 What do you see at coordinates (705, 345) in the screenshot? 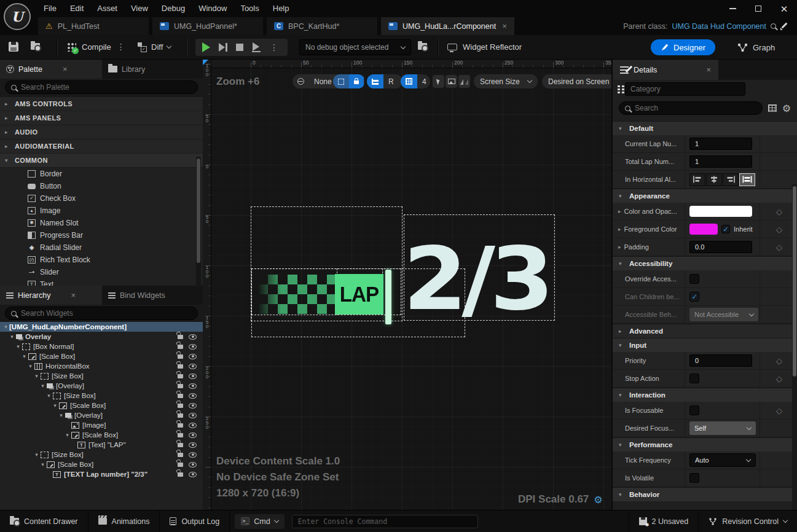
I see `section-header-input: ▾Input` at bounding box center [705, 345].